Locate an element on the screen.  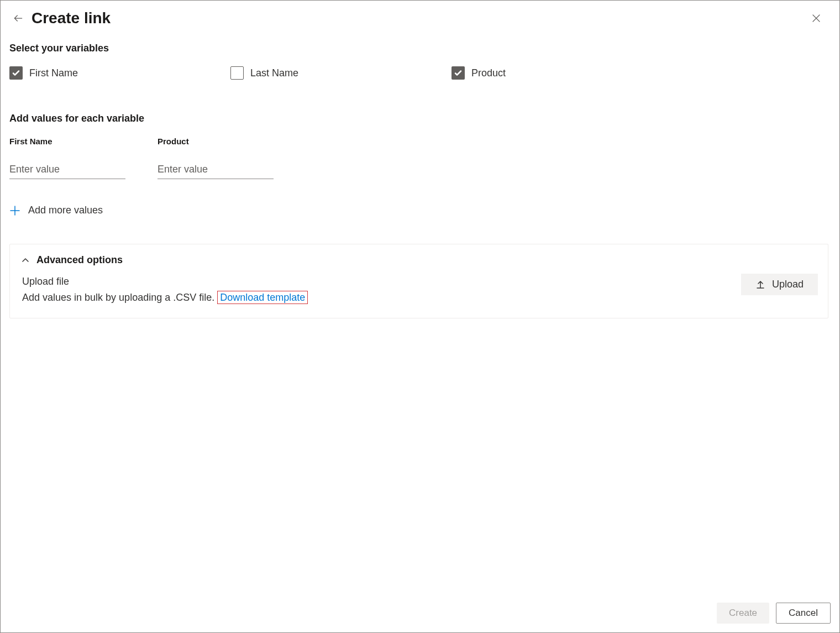
create-button: Create is located at coordinates (743, 613).